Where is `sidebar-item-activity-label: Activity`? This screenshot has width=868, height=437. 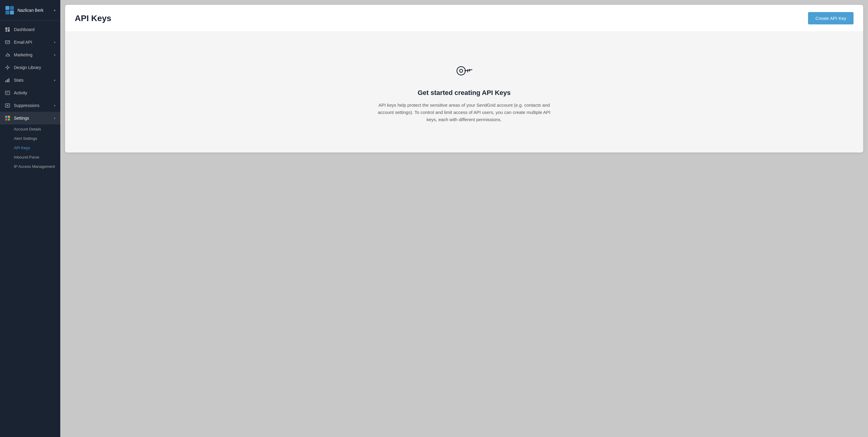 sidebar-item-activity-label: Activity is located at coordinates (20, 93).